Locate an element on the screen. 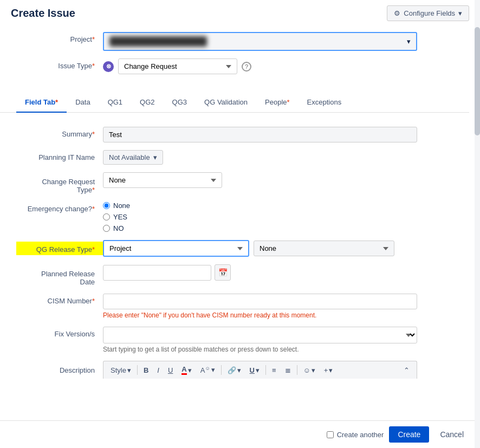 This screenshot has width=480, height=448. emergency-change-no: NO is located at coordinates (260, 229).